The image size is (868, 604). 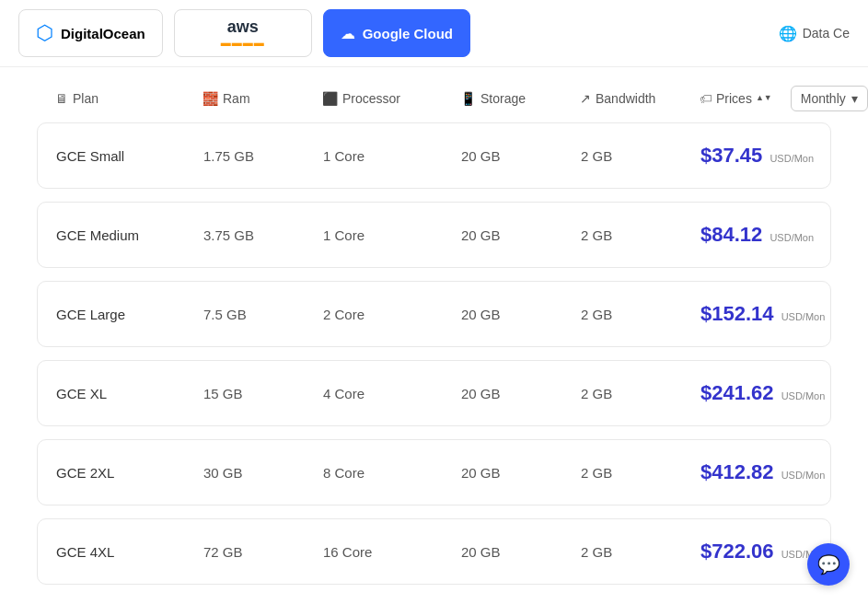 What do you see at coordinates (784, 235) in the screenshot?
I see `plan-price: $84.12 USD/Mon` at bounding box center [784, 235].